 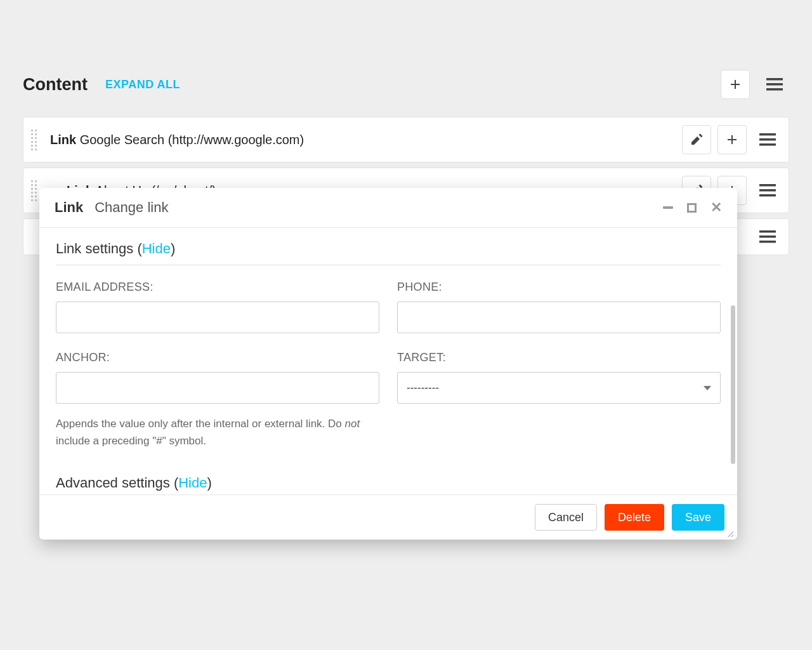 What do you see at coordinates (559, 388) in the screenshot?
I see `target-select: ---------` at bounding box center [559, 388].